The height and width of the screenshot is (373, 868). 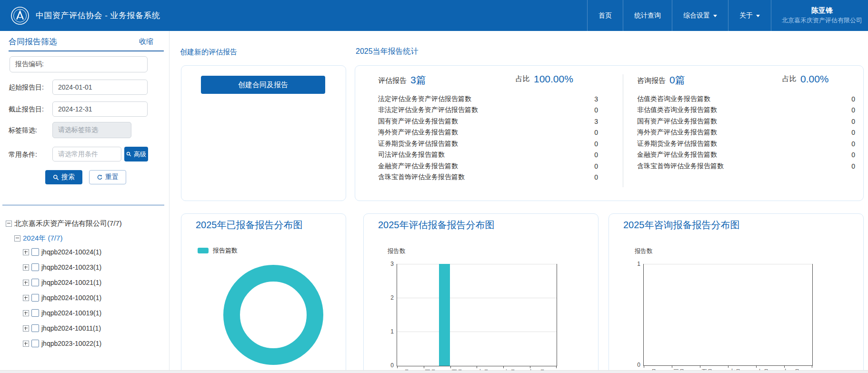 What do you see at coordinates (79, 64) in the screenshot?
I see `report-code-input: 报告编码:` at bounding box center [79, 64].